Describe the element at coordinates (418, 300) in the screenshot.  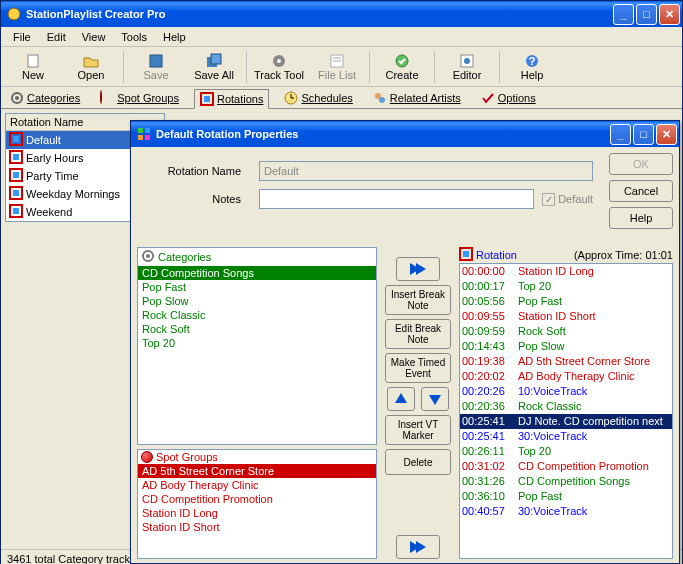
I see `insert-break-note-button: Insert Break Note` at that location.